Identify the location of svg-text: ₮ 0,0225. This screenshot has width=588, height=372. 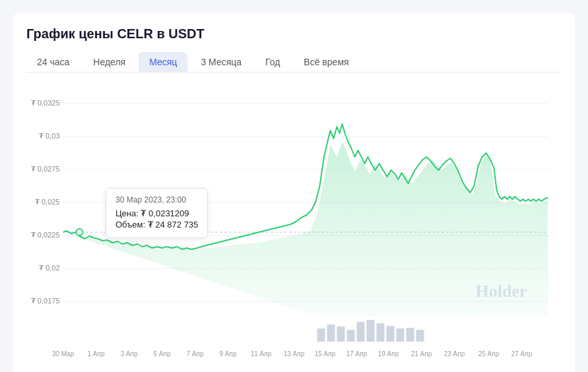
(46, 235).